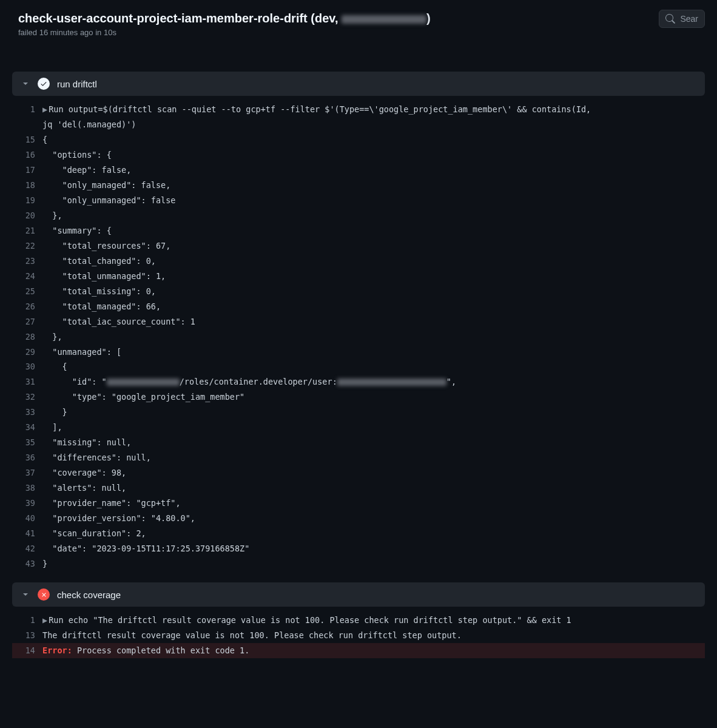 The width and height of the screenshot is (717, 728). I want to click on log-line: 26 "total_managed": 66,, so click(358, 307).